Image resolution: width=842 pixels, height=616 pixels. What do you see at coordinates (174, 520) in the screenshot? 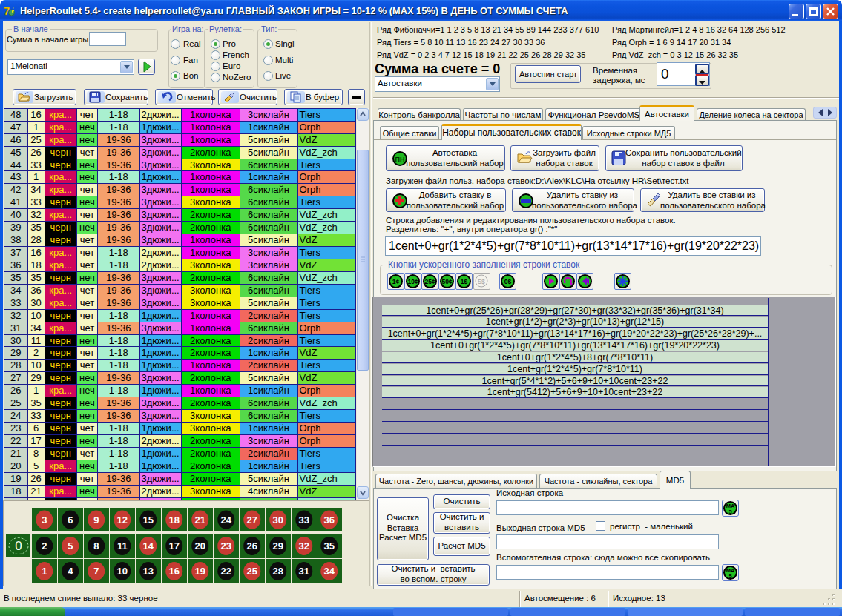
I see `svg-text: 18` at bounding box center [174, 520].